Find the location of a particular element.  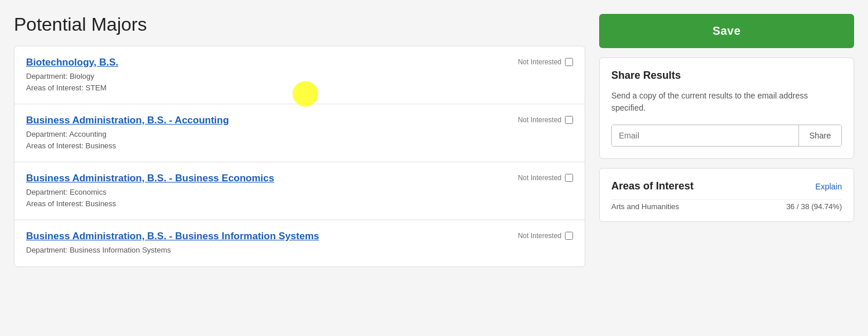

areas-of-interest-panel: Areas of Interest Explain Arts and Human… is located at coordinates (727, 195).